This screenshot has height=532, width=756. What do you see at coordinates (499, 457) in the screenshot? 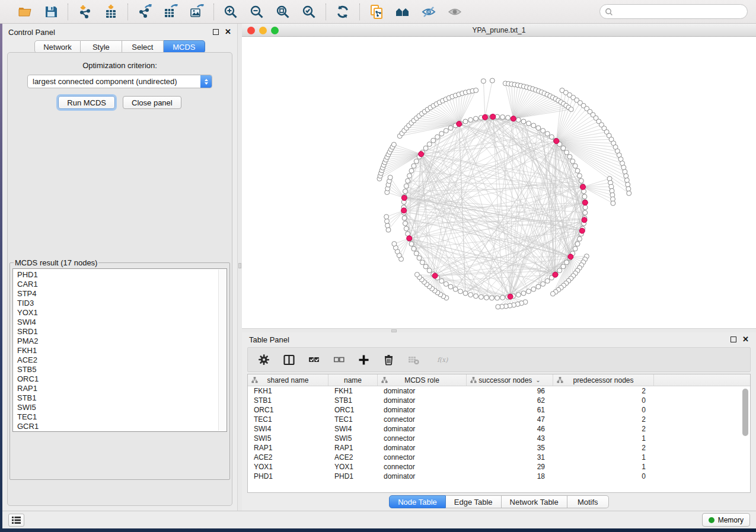
I see `table-row: ACE2ACE2connector311` at bounding box center [499, 457].